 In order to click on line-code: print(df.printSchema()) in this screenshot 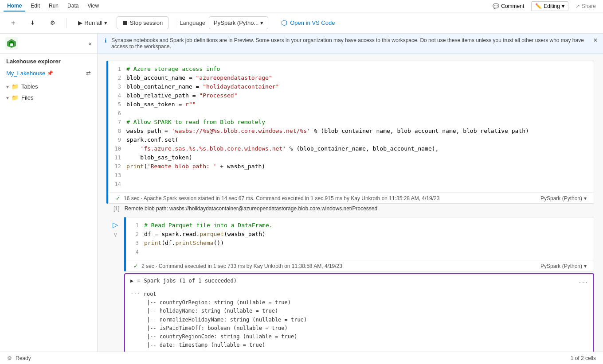, I will do `click(366, 243)`.